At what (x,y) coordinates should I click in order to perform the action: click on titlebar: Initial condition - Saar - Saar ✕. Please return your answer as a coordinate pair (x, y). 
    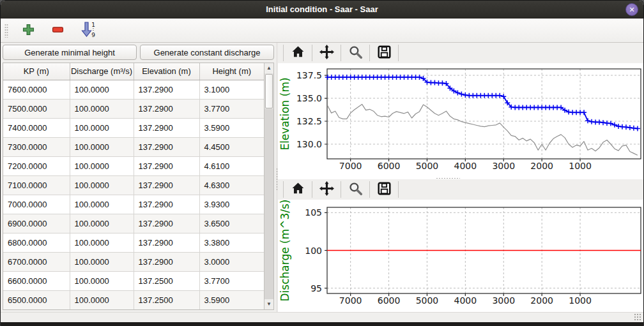
    Looking at the image, I should click on (322, 10).